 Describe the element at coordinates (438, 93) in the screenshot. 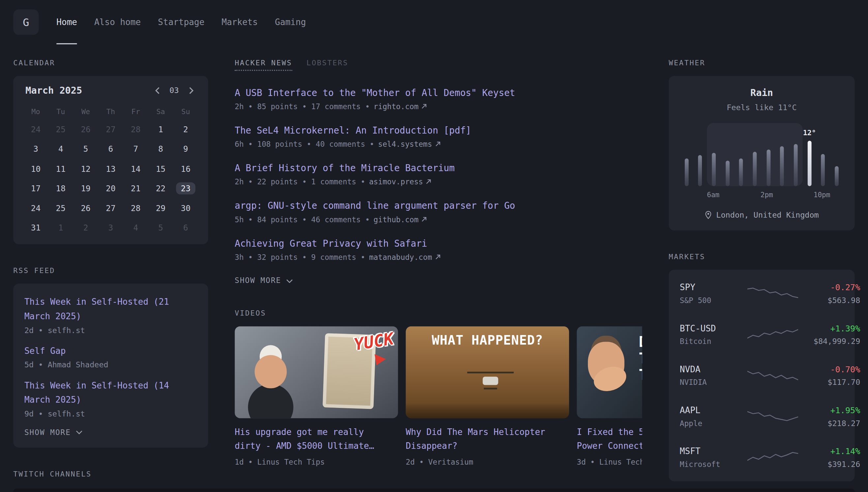

I see `news-item-title: A USB Interface to the "Mother of All De…` at that location.